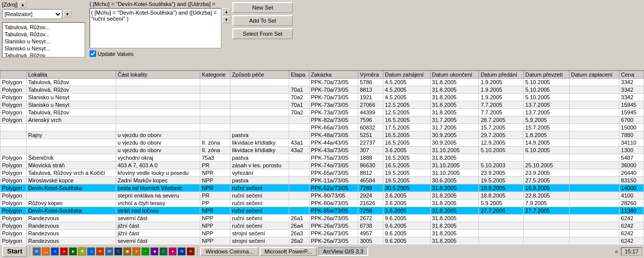  What do you see at coordinates (334, 75) in the screenshot?
I see `col-zakazka: Zakázka` at bounding box center [334, 75].